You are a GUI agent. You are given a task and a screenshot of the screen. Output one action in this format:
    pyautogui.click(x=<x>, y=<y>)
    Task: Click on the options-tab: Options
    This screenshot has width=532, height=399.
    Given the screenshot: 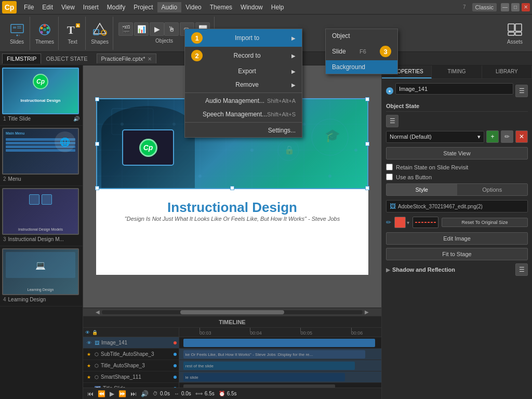 What is the action you would take?
    pyautogui.click(x=493, y=190)
    